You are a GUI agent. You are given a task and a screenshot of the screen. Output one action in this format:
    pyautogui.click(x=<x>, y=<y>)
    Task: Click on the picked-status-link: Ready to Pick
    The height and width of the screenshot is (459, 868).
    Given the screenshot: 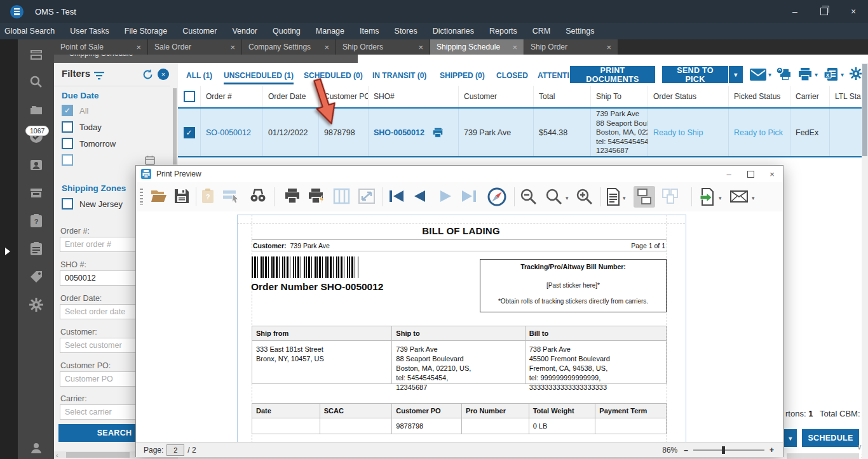 What is the action you would take?
    pyautogui.click(x=760, y=132)
    